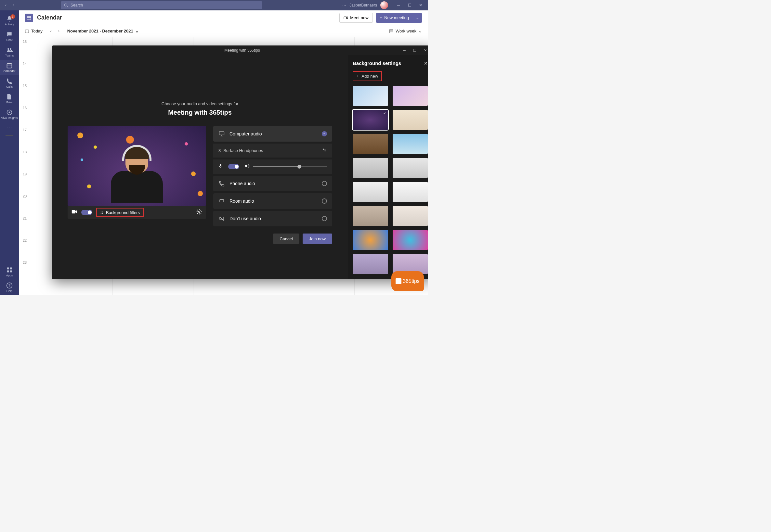 The width and height of the screenshot is (771, 532). Describe the element at coordinates (273, 151) in the screenshot. I see `audio-device-row: 3- Surface Headphones` at that location.